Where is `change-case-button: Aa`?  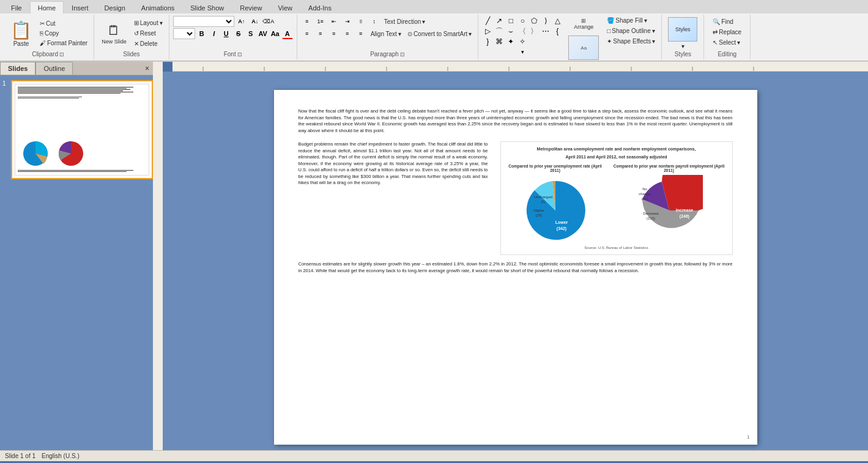 change-case-button: Aa is located at coordinates (275, 34).